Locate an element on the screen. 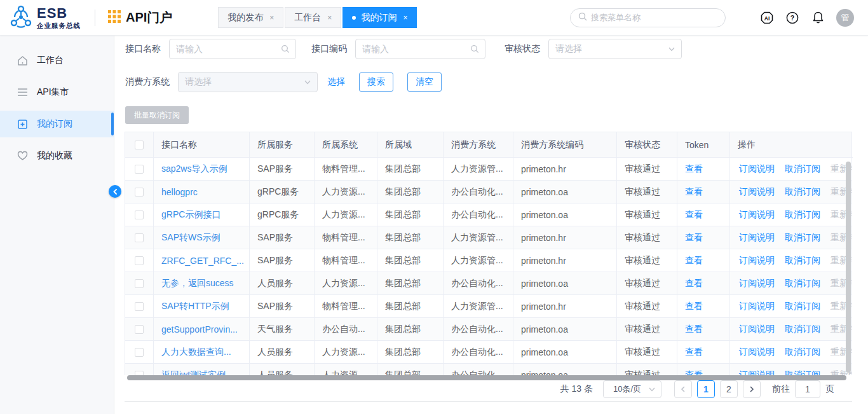 The width and height of the screenshot is (868, 414). interface-name-link: hellogprc is located at coordinates (179, 192).